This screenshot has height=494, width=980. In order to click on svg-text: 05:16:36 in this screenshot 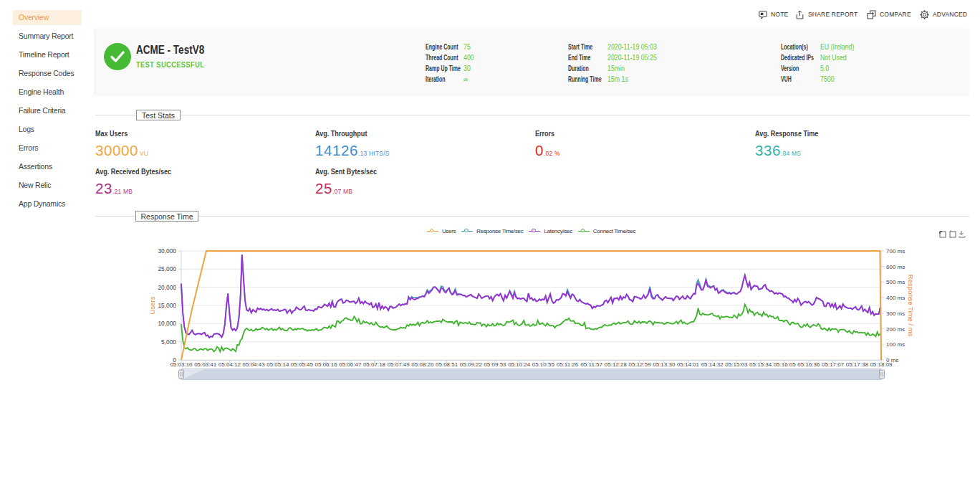, I will do `click(809, 364)`.